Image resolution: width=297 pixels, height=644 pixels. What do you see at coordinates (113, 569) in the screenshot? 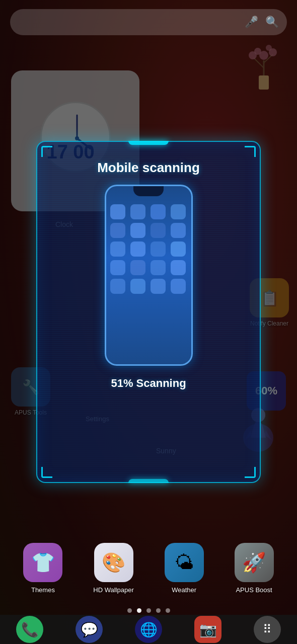
I see `dock-app-wallpaper: 🎨 HD Wallpaper` at bounding box center [113, 569].